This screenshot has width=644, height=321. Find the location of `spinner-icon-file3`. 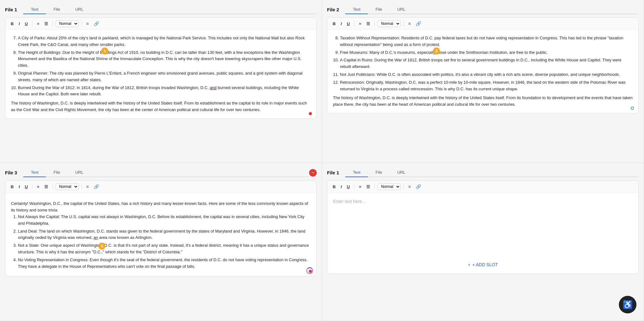

spinner-icon-file3 is located at coordinates (310, 271).